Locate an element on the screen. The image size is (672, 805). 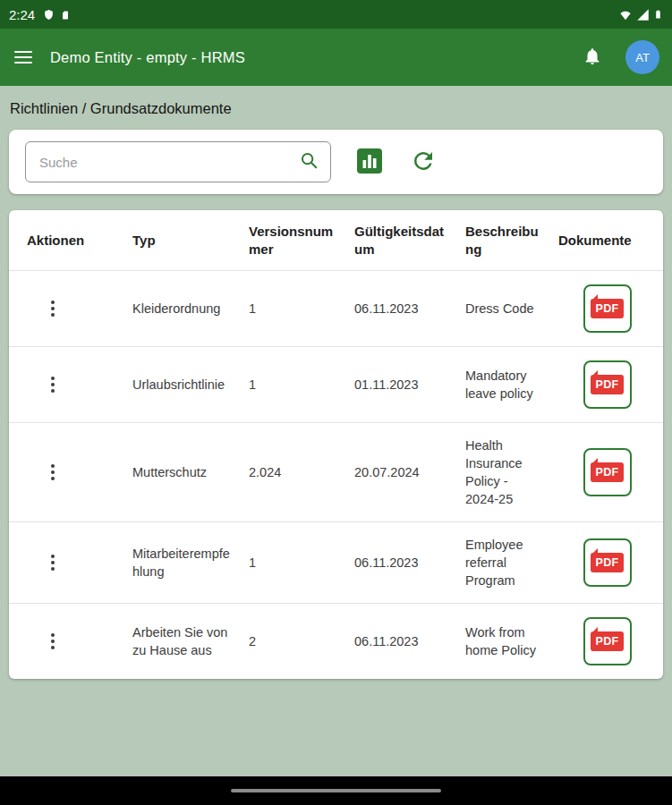
cell-beschreibung: Health Insurance Policy - 2024-25 is located at coordinates (505, 472).